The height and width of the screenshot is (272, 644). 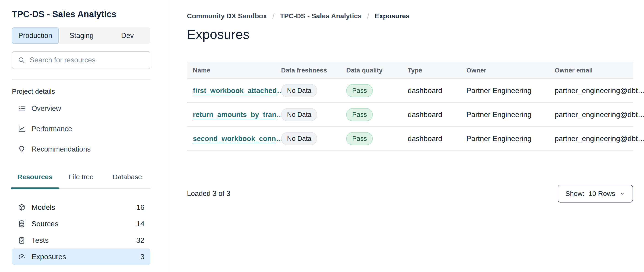 I want to click on search-icon, so click(x=22, y=60).